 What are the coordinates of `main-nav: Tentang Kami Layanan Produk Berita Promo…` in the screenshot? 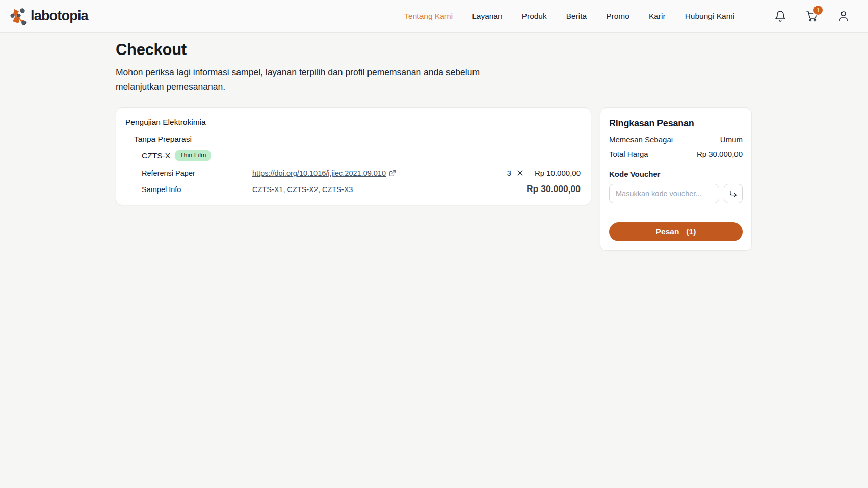 It's located at (569, 16).